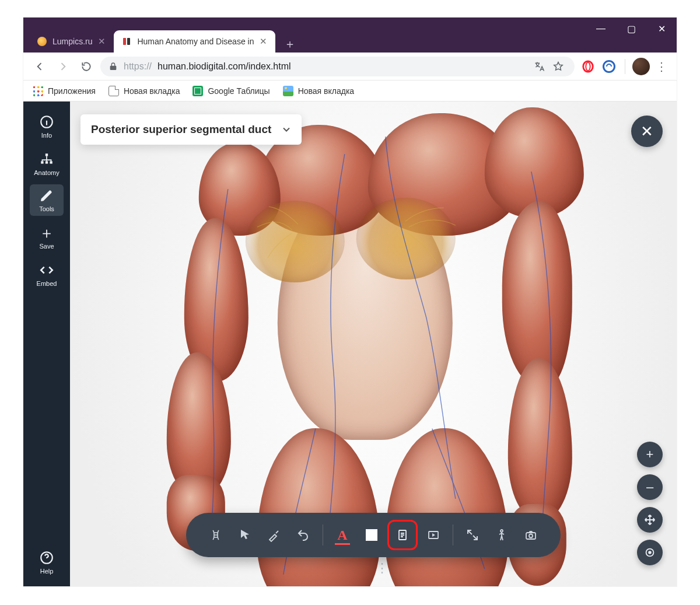  I want to click on selection-label-title: Posterior superior segmental duct, so click(181, 130).